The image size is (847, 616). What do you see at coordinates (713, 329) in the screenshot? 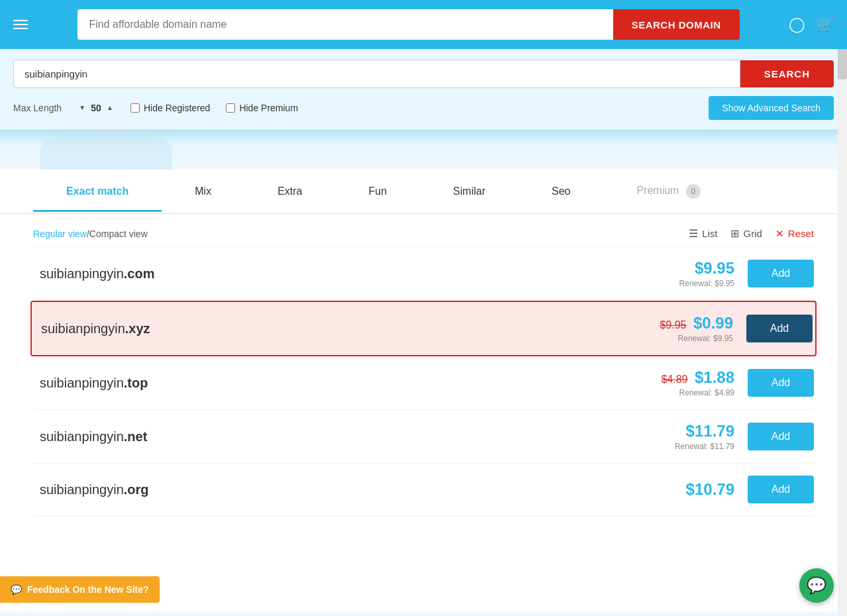
I see `domain-price-area-xyz: $9.95 $0.99 Renewal: $9.95 Add` at bounding box center [713, 329].